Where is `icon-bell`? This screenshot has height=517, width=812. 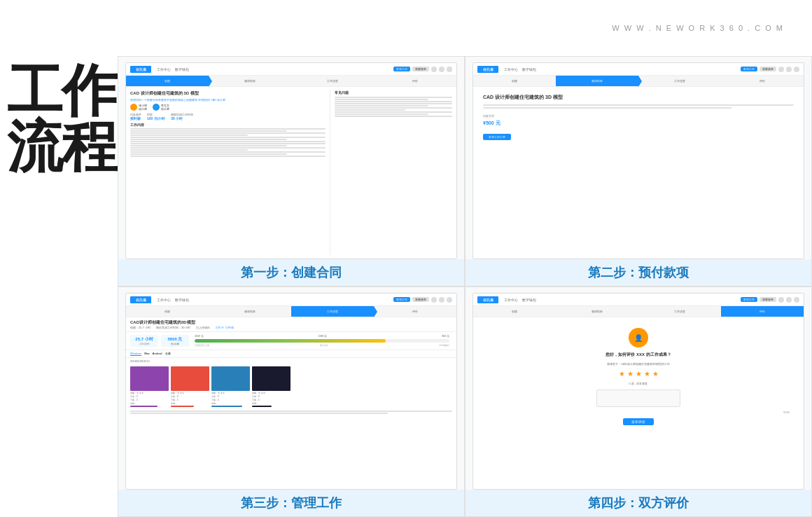 icon-bell is located at coordinates (442, 69).